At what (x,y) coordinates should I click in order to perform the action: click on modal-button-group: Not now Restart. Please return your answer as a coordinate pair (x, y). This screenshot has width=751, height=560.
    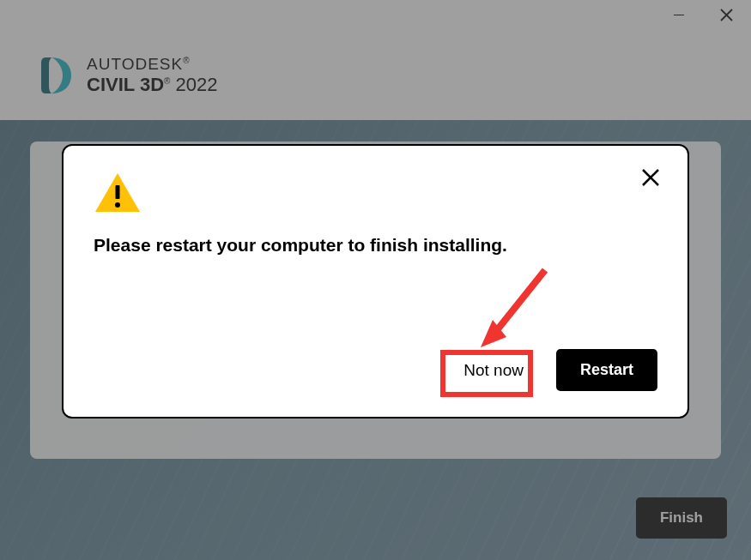
    Looking at the image, I should click on (554, 370).